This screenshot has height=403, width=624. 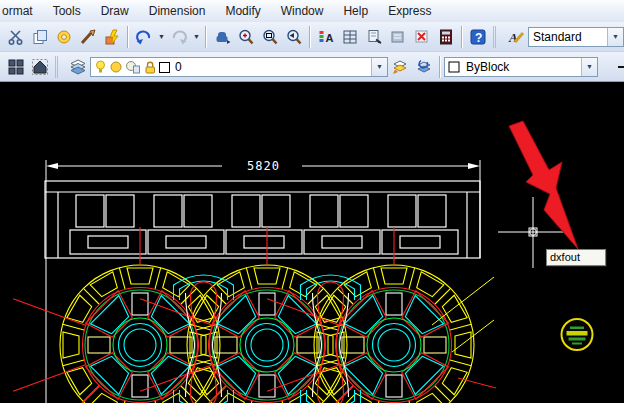 What do you see at coordinates (242, 11) in the screenshot?
I see `menu-modify: Modify` at bounding box center [242, 11].